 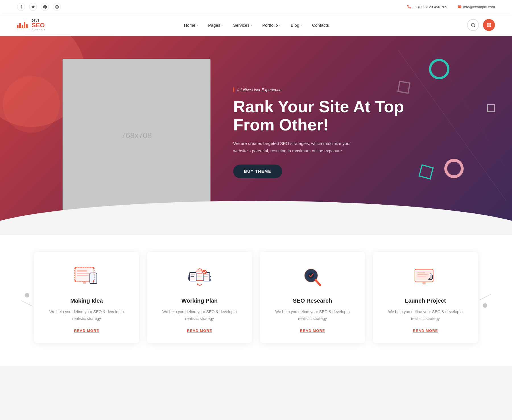 I want to click on service-card-seo-research: SEO Research We help you define your SEO…, so click(x=312, y=298).